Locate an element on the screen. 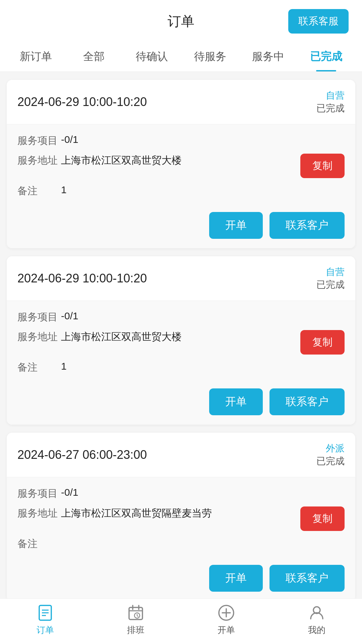 The height and width of the screenshot is (644, 362). order-status-1: 已完成 is located at coordinates (330, 108).